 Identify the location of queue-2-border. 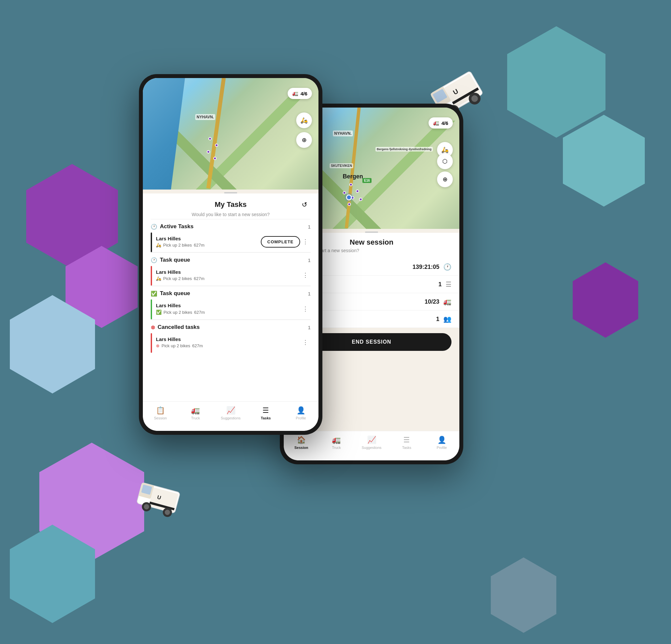
(151, 309).